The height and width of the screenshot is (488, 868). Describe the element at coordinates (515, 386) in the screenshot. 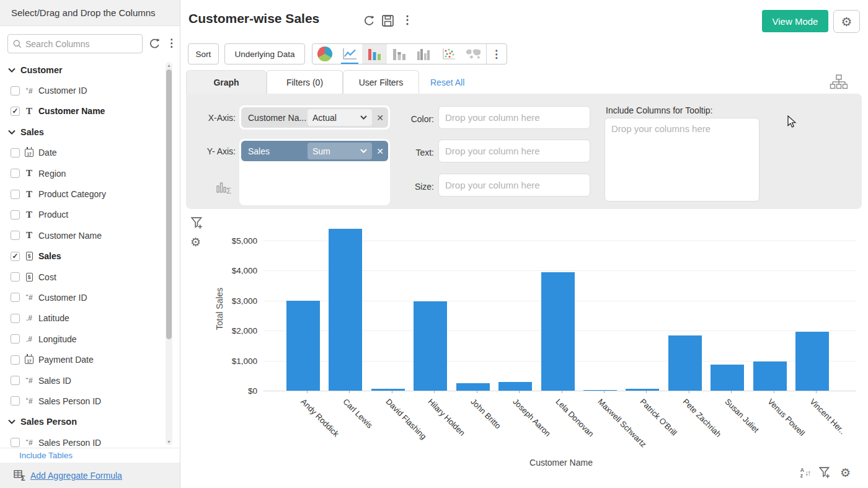

I see `bar-Joseph Aaron` at that location.